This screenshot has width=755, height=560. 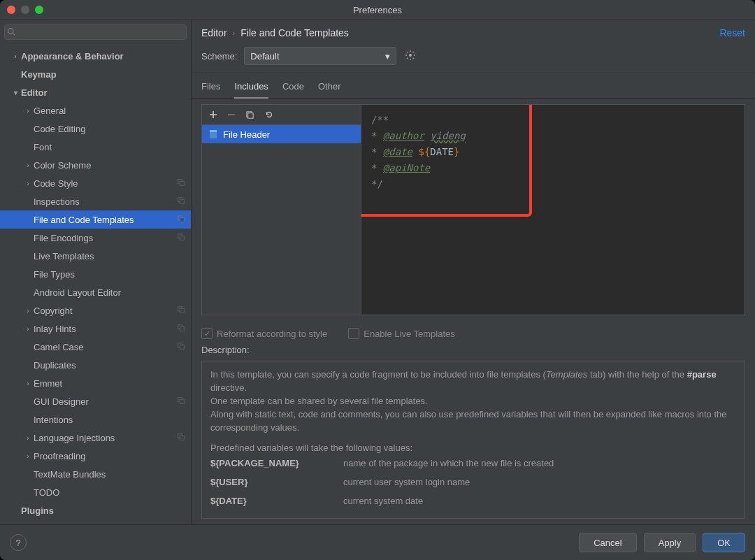 I want to click on titlebar: Preferences, so click(x=378, y=10).